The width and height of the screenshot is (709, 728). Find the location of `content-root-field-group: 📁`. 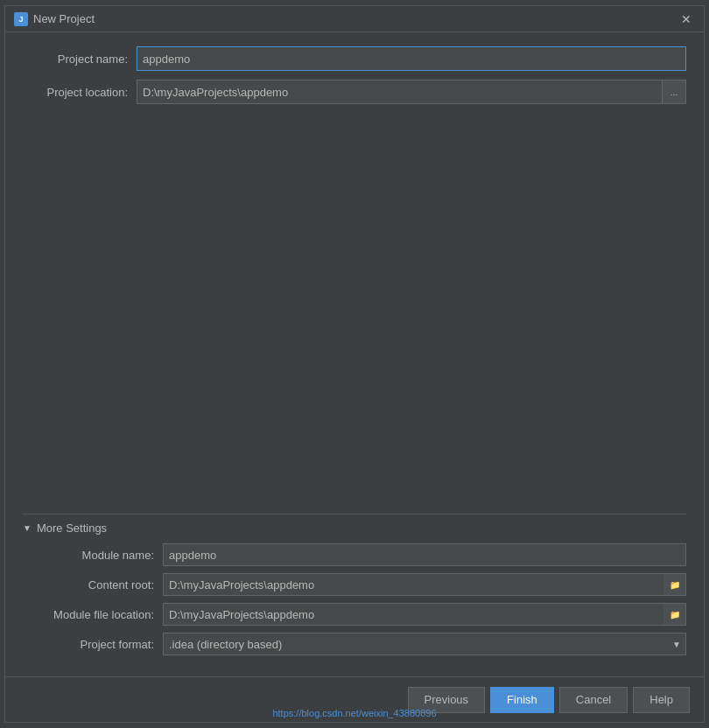

content-root-field-group: 📁 is located at coordinates (425, 584).